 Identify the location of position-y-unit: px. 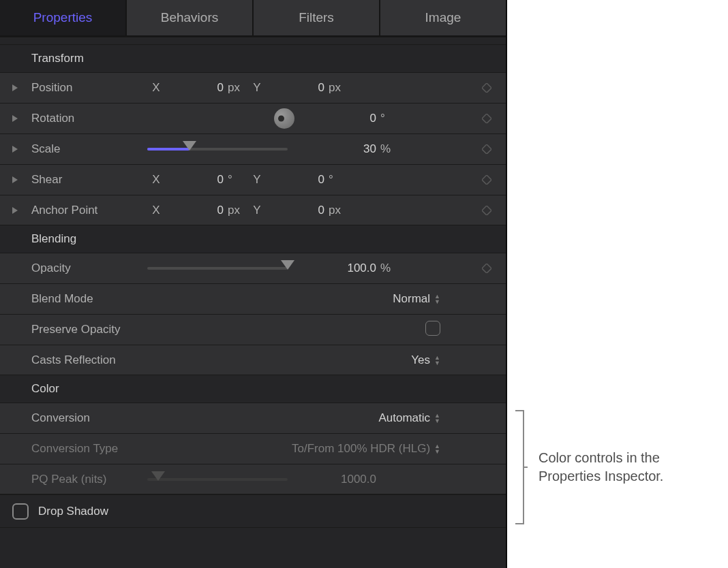
(337, 88).